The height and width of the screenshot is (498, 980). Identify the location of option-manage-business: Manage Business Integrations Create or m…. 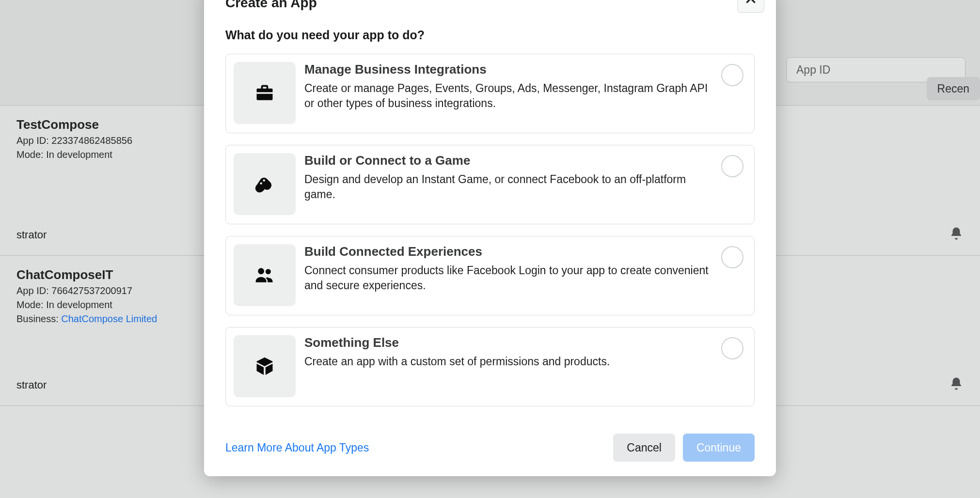
(490, 93).